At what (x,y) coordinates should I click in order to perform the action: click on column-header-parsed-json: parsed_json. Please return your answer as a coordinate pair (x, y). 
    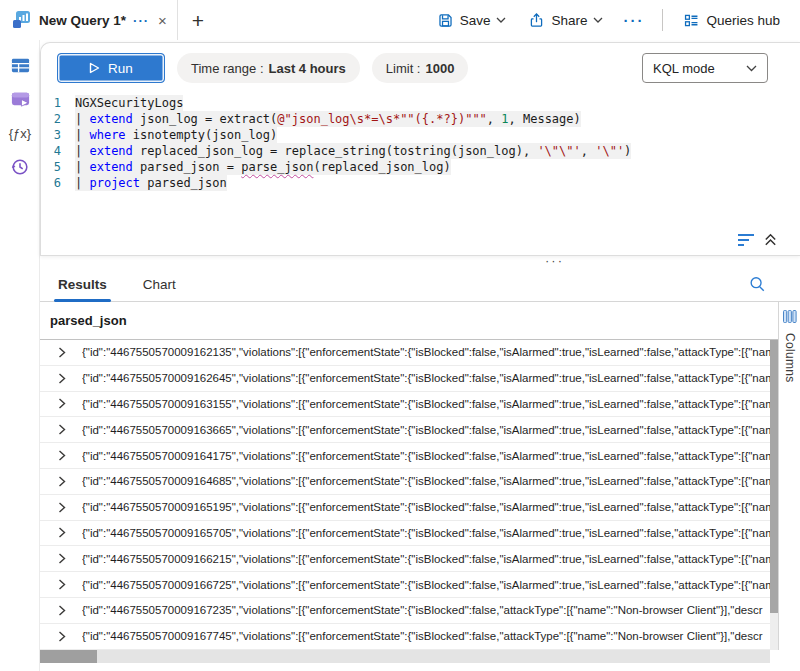
    Looking at the image, I should click on (420, 321).